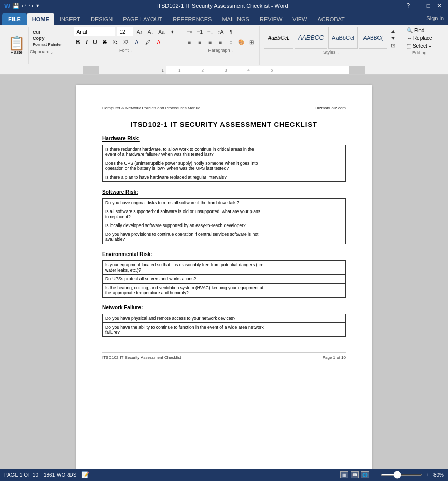 The image size is (448, 481). What do you see at coordinates (224, 152) in the screenshot?
I see `table-row: Is there redundant hardware, to allow wo…` at bounding box center [224, 152].